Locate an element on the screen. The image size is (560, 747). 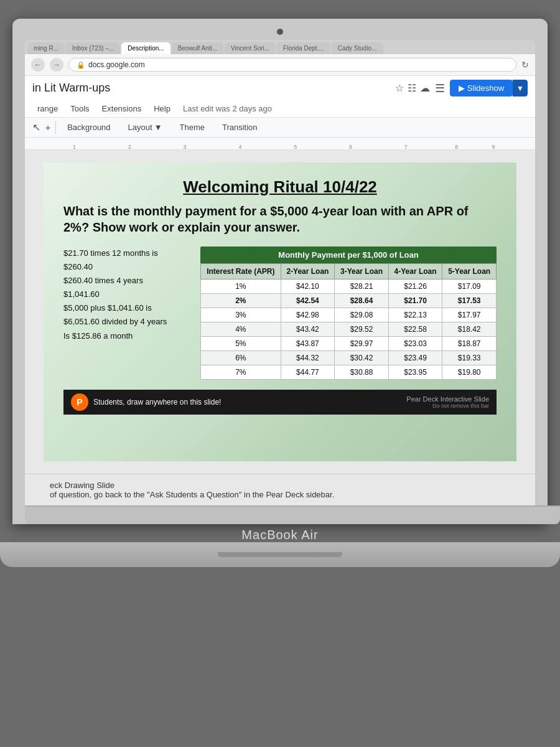
table-row: 4%$43.42$29.52$22.58$18.42 is located at coordinates (348, 330).